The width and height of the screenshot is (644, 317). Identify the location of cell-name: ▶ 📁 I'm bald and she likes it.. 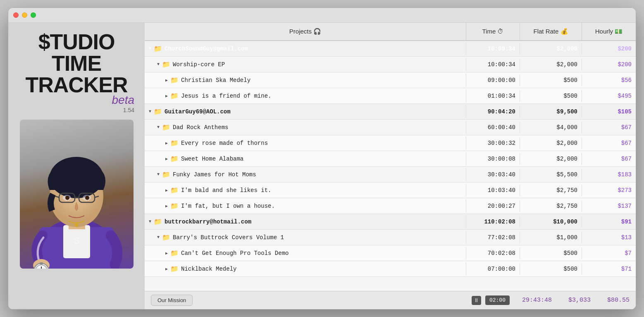
(305, 190).